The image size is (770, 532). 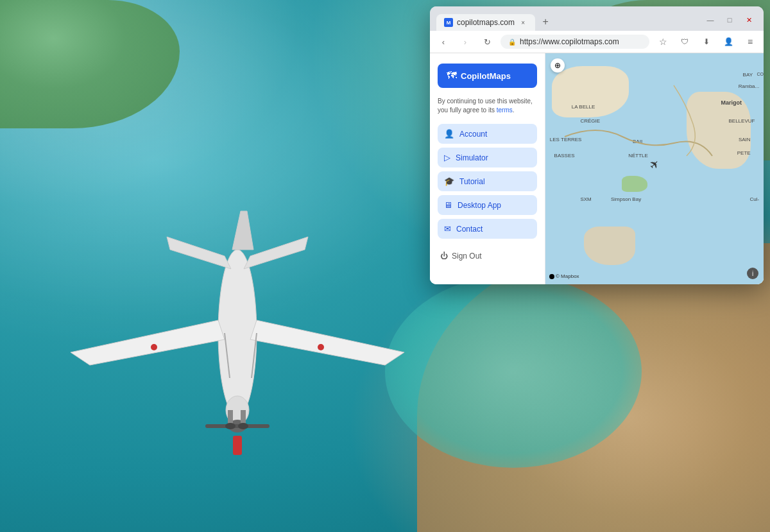 I want to click on map-green-area, so click(x=635, y=184).